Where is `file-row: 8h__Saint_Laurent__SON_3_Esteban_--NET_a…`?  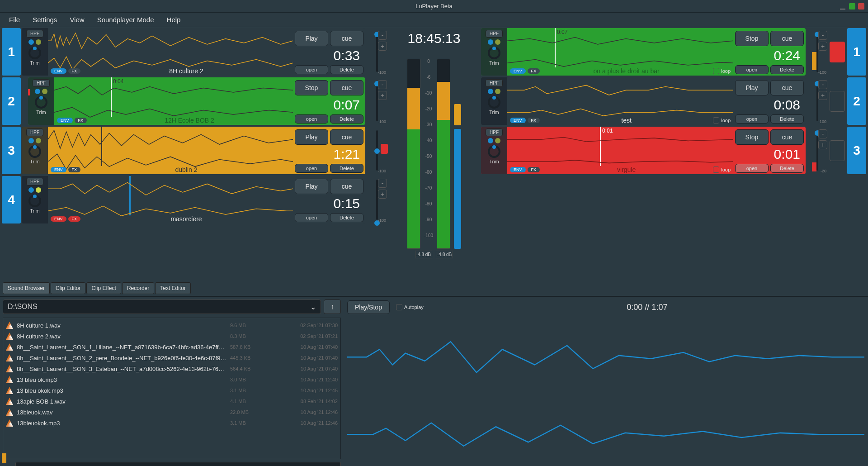 file-row: 8h__Saint_Laurent__SON_3_Esteban_--NET_a… is located at coordinates (172, 369).